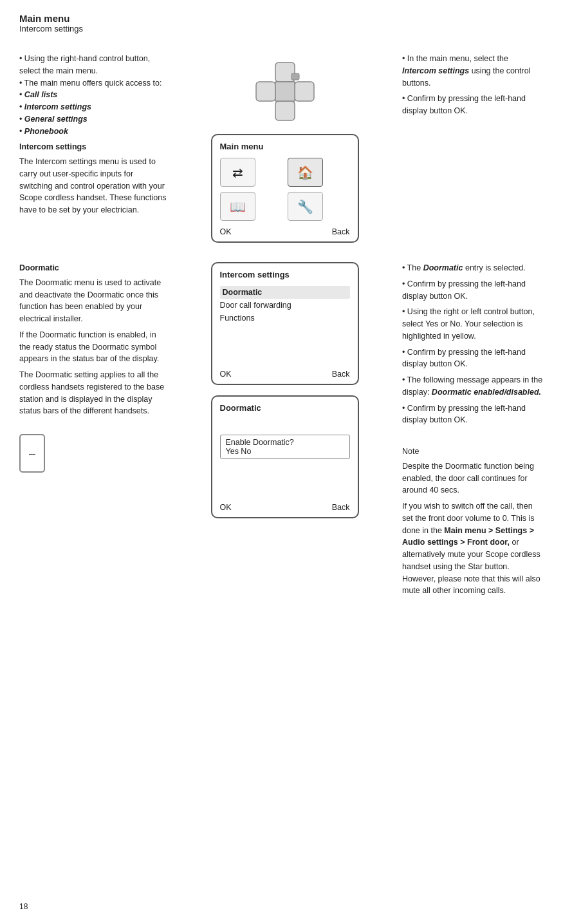 Image resolution: width=563 pixels, height=924 pixels. I want to click on dpad-icon, so click(285, 91).